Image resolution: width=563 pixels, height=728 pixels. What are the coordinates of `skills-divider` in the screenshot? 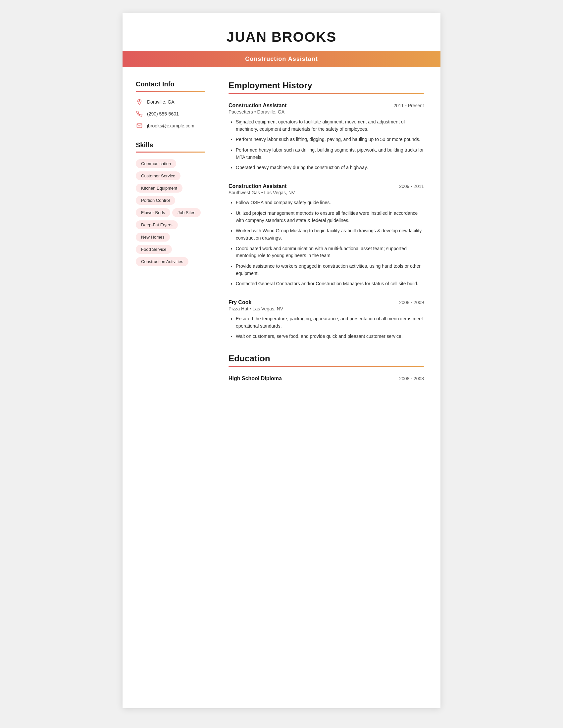 It's located at (171, 152).